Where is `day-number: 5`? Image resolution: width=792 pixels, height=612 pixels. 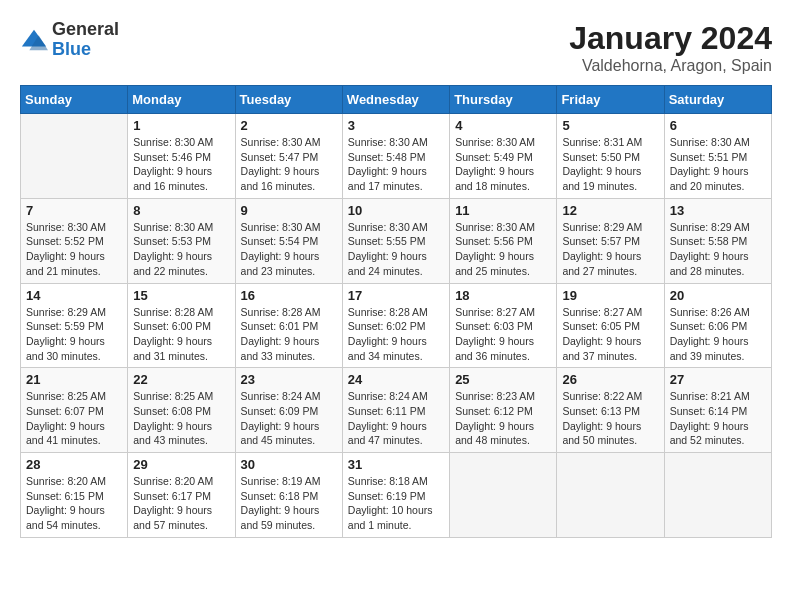 day-number: 5 is located at coordinates (610, 126).